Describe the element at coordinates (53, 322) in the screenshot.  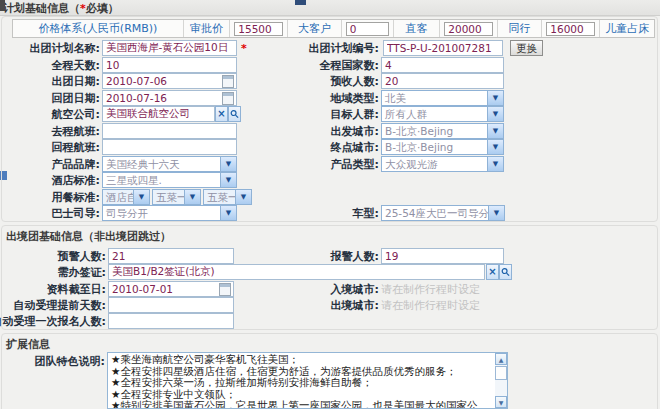
I see `auto-accept-people-label: 自动受理一次报名人数:` at that location.